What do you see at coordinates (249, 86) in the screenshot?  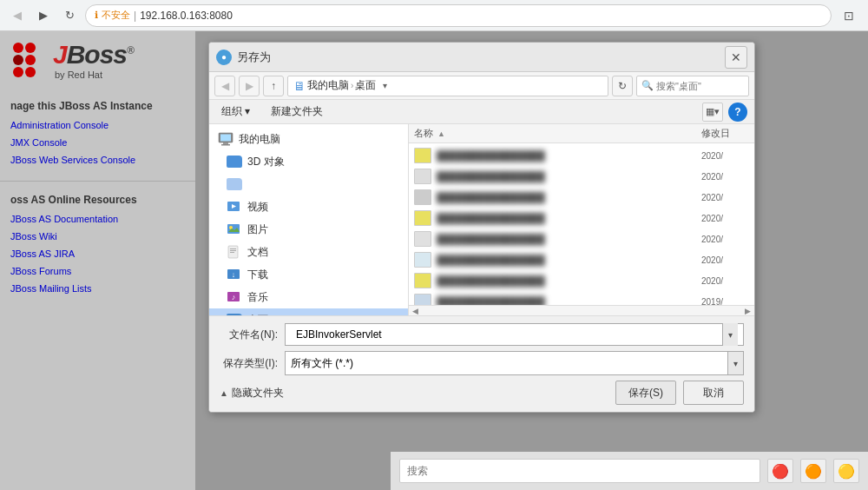 I see `dialog-forward-button: ▶` at bounding box center [249, 86].